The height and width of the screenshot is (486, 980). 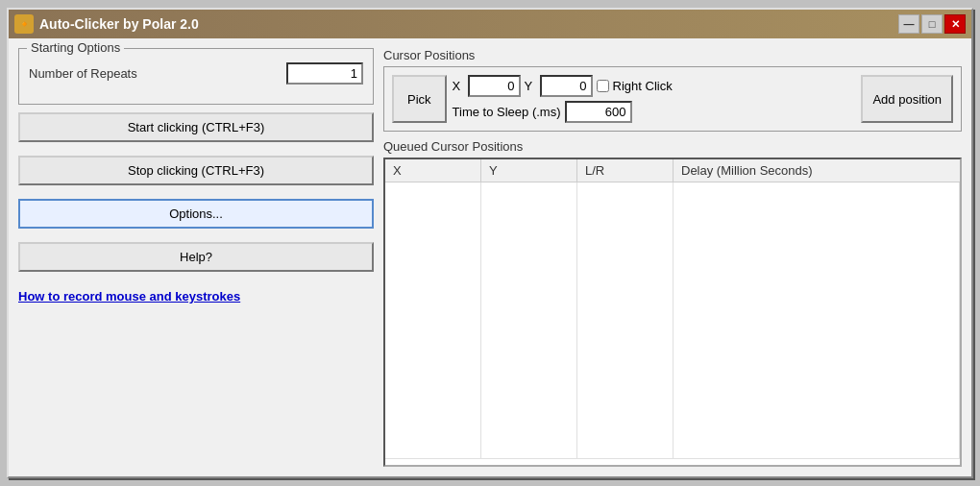 What do you see at coordinates (673, 56) in the screenshot?
I see `cursor-positions-label: Cursor Positions` at bounding box center [673, 56].